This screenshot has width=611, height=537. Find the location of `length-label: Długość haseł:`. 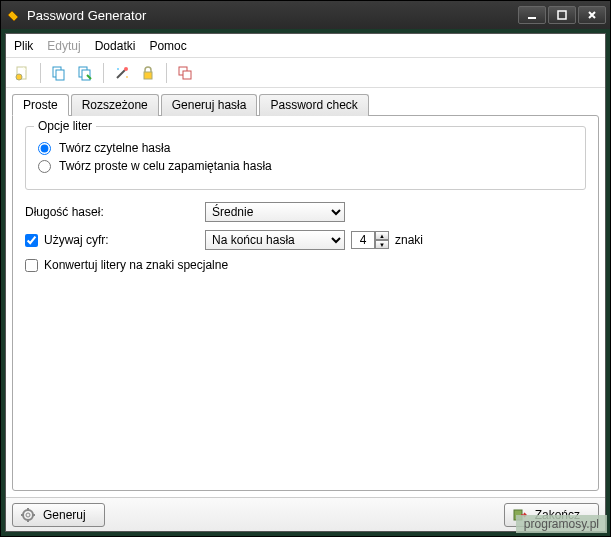

length-label: Długość haseł: is located at coordinates (64, 212).